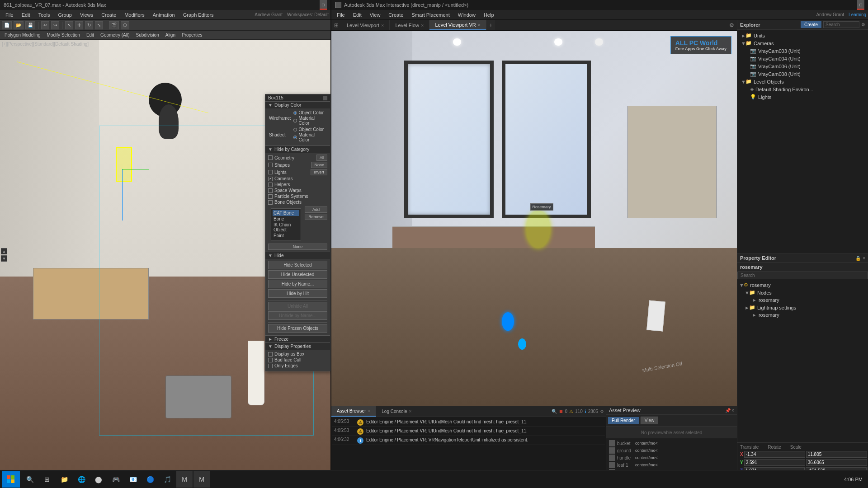 The width and height of the screenshot is (868, 488). I want to click on nav-down: ▼, so click(4, 258).